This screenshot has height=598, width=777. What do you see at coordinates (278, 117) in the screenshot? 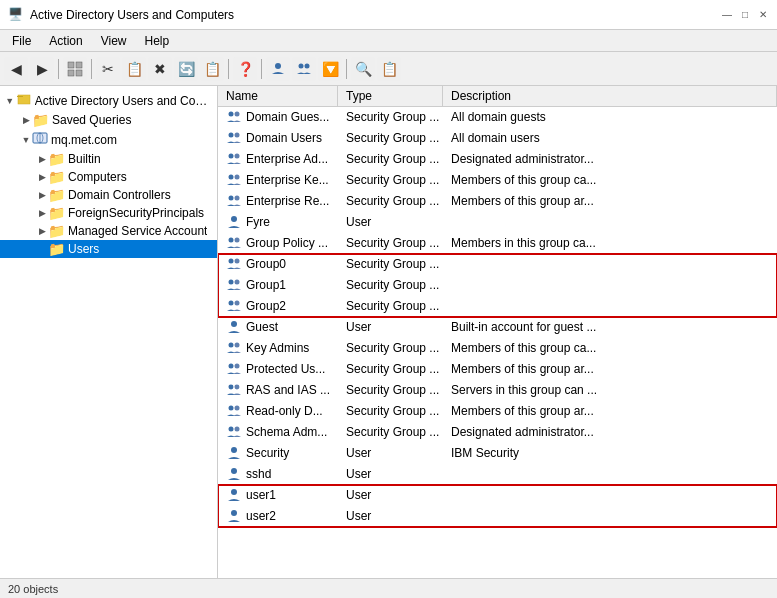
I see `cell-name: Domain Gues...` at bounding box center [278, 117].